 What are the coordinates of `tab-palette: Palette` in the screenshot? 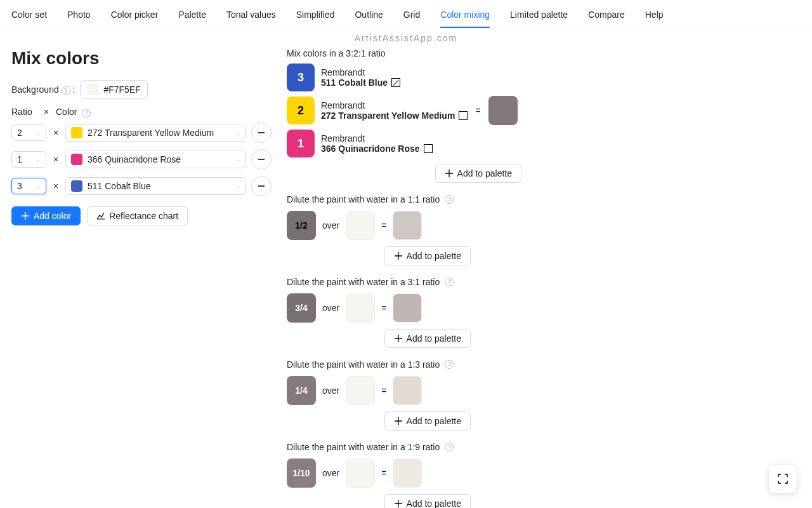 It's located at (192, 15).